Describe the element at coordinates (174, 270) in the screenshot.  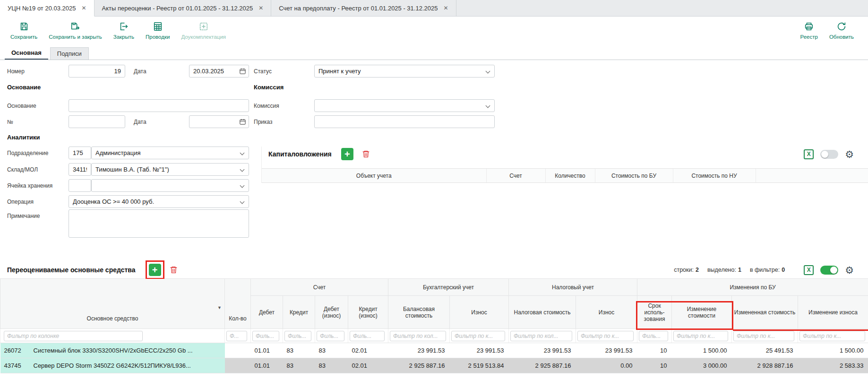
I see `delete-asset-row-button` at that location.